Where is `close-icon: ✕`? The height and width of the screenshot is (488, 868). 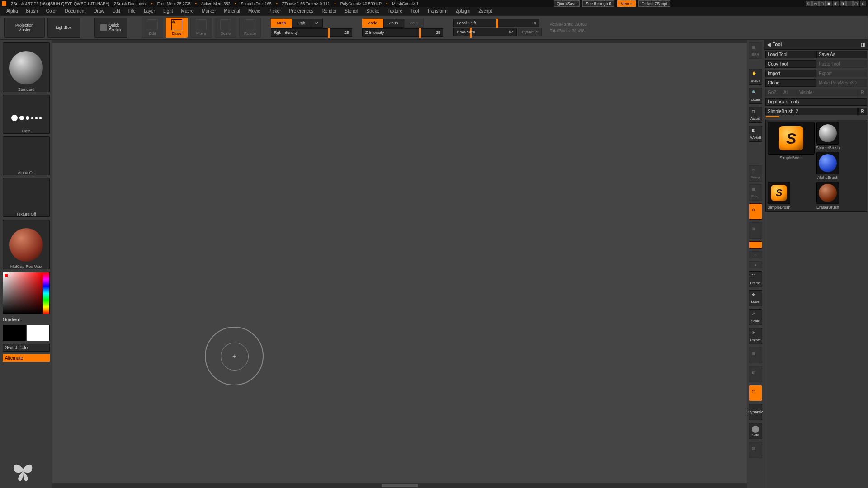 close-icon: ✕ is located at coordinates (863, 4).